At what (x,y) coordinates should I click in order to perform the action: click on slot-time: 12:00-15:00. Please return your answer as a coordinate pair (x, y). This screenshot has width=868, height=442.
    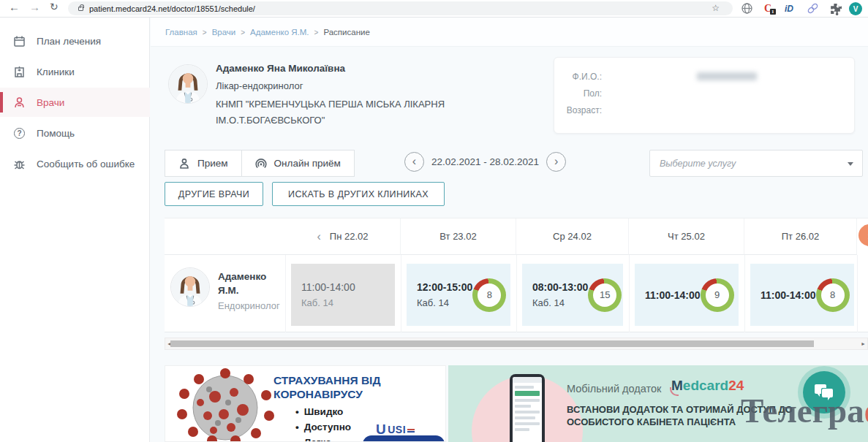
    Looking at the image, I should click on (445, 287).